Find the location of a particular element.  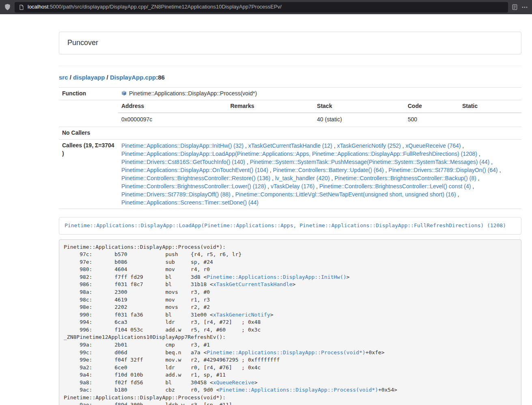

url-path: :5000/path/src/displayapp/DisplayApp.cpp… is located at coordinates (165, 6).